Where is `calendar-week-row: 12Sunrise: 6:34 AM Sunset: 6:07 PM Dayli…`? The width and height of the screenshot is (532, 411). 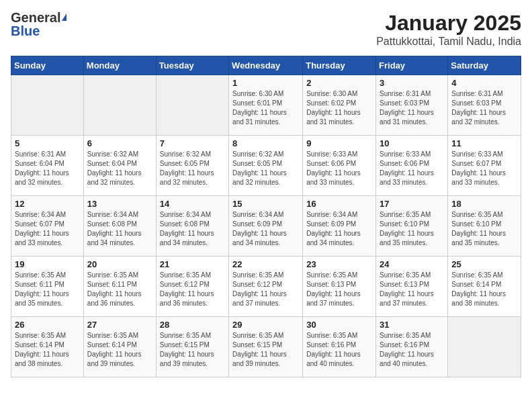 calendar-week-row: 12Sunrise: 6:34 AM Sunset: 6:07 PM Dayli… is located at coordinates (266, 226).